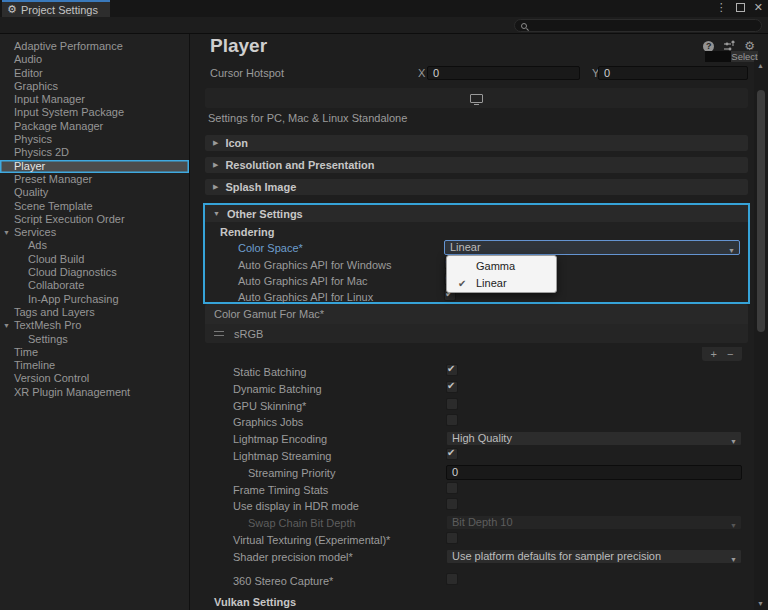  Describe the element at coordinates (496, 266) in the screenshot. I see `popup-option-label: Gamma` at that location.